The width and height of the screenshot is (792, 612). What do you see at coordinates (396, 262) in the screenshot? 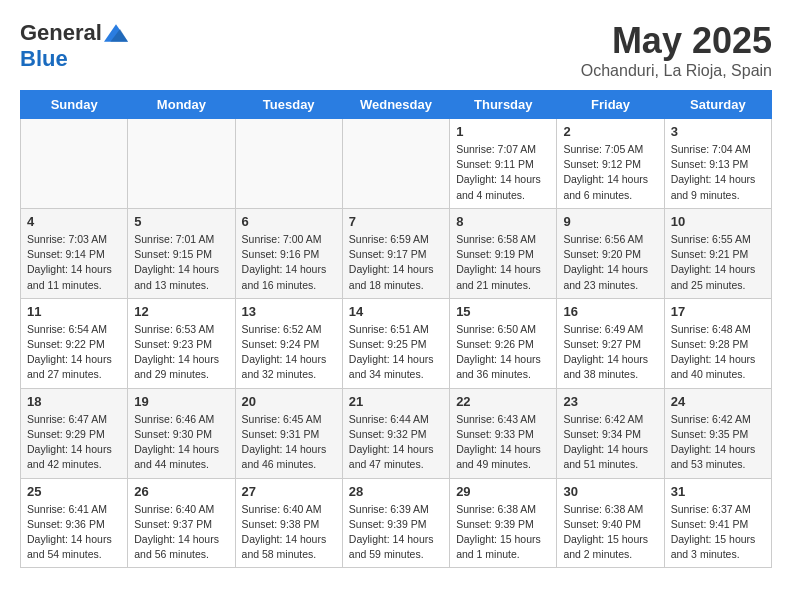
I see `day-info: Sunrise: 6:59 AM Sunset: 9:17 PM Dayligh…` at bounding box center [396, 262].